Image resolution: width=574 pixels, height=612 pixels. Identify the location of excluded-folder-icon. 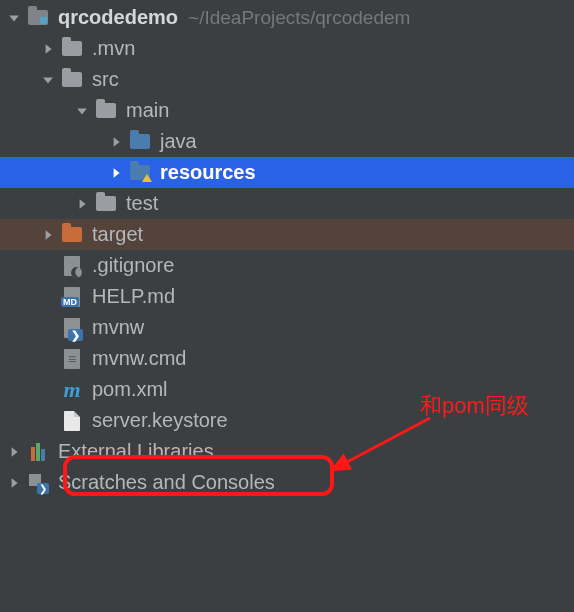
(72, 235).